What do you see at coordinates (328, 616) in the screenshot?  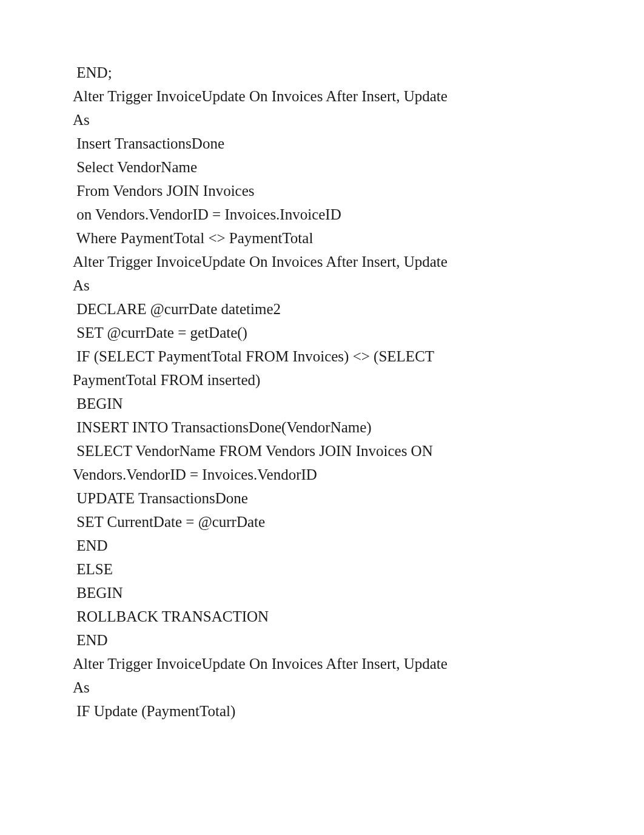 I see `code-line: ROLLBACK TRANSACTION` at bounding box center [328, 616].